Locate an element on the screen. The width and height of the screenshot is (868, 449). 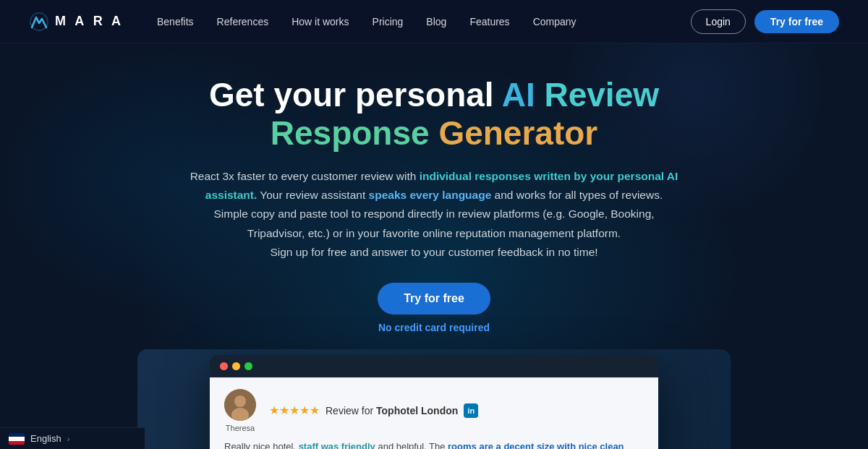
nav-benefits: Benefits is located at coordinates (175, 22).